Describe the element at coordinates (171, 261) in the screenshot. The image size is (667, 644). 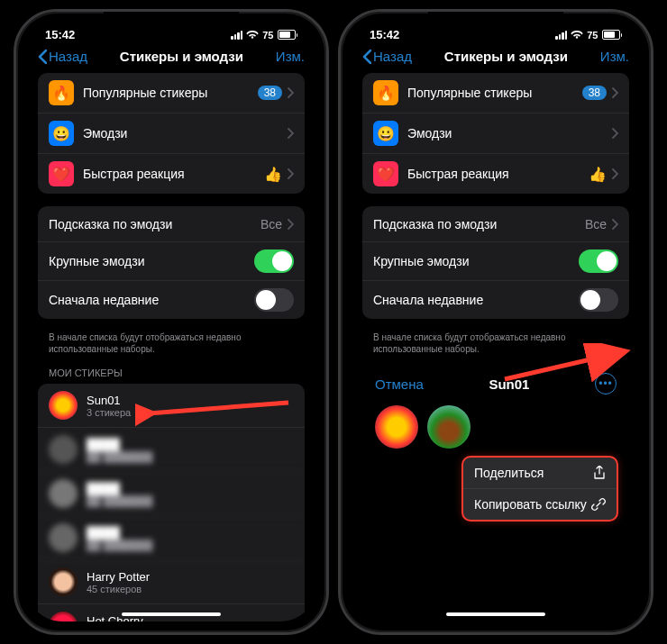
I see `large-emoji-row: Крупные эмодзи` at that location.